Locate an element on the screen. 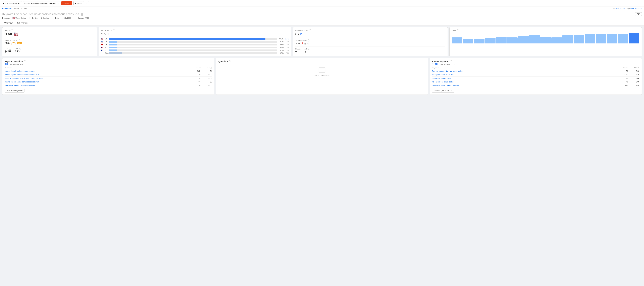  kd-info-icon: i is located at coordinates (20, 41).